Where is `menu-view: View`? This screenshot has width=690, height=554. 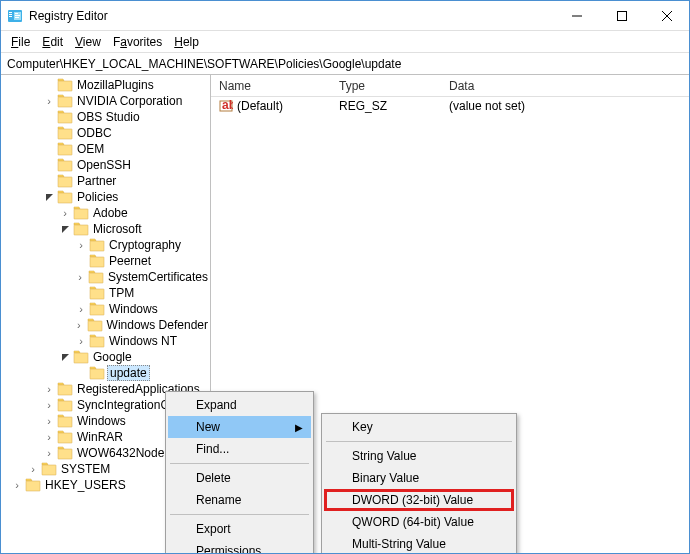
menu-view: View is located at coordinates (88, 42).